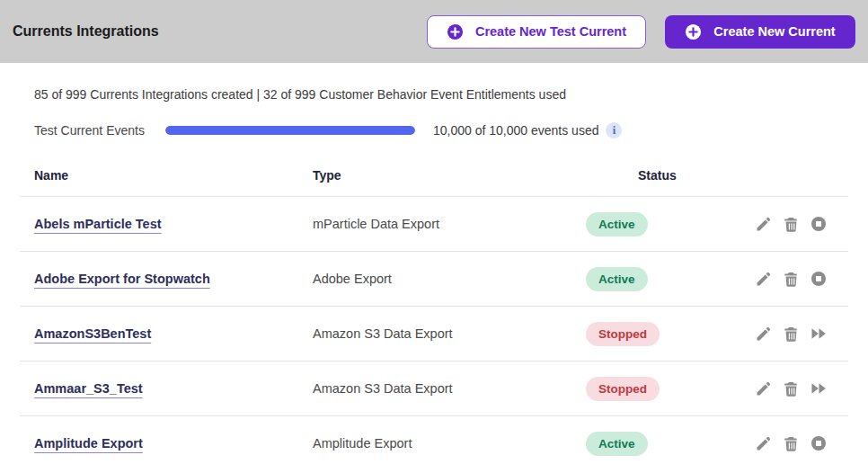  I want to click on table-row: Abels mParticle TestmParticle Data Expor…, so click(434, 223).